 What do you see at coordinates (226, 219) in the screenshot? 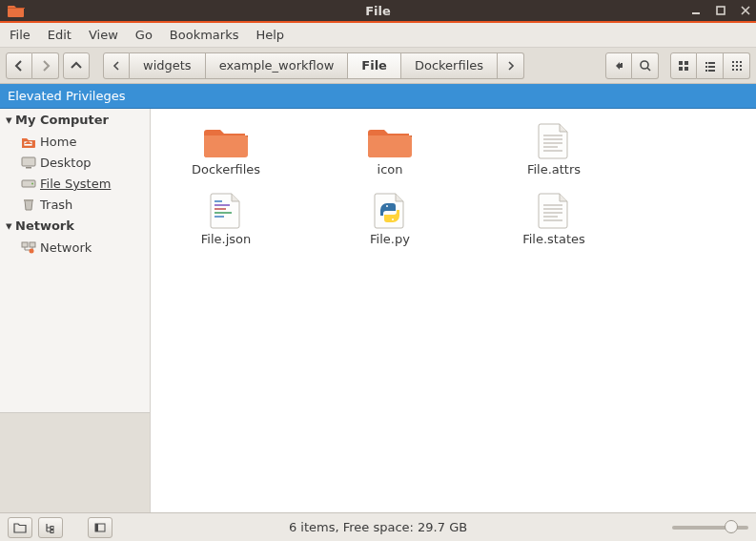
I see `file-item-file-json: File.json` at bounding box center [226, 219].